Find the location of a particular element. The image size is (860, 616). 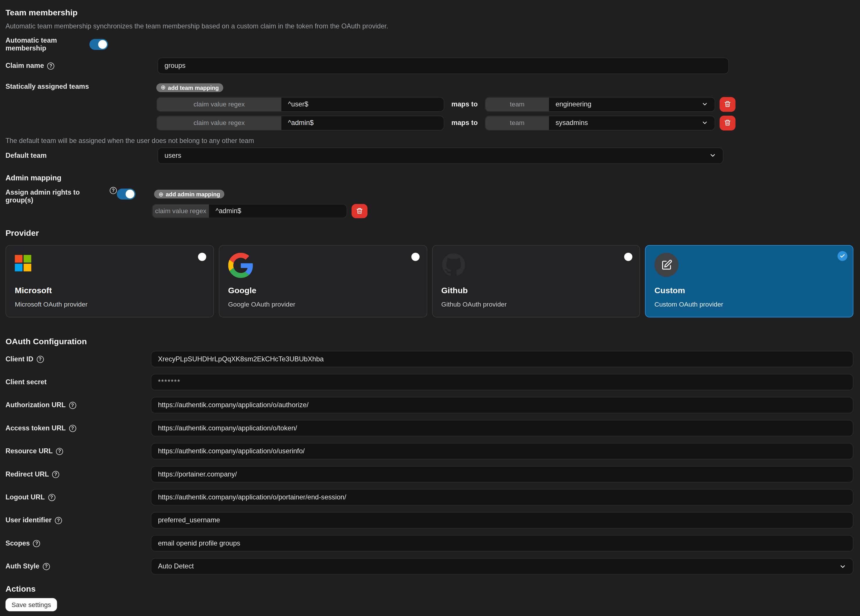

authorization-url-label: Authorization URL ? is located at coordinates (78, 405).